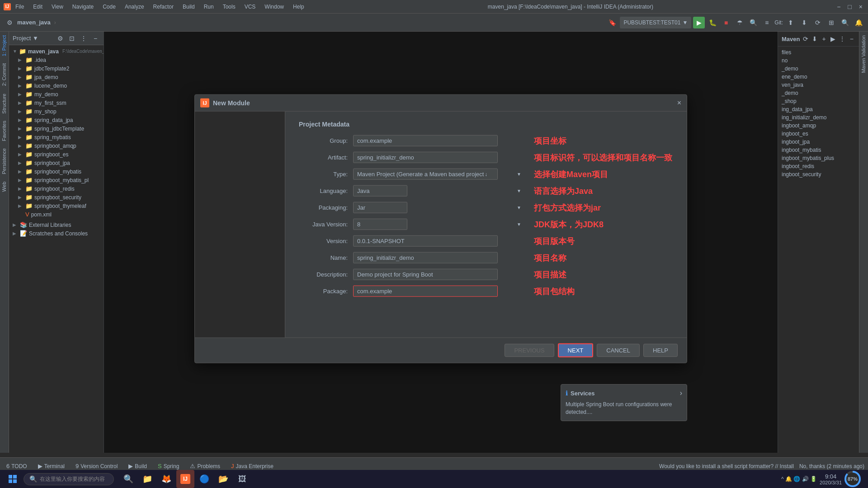  I want to click on left-tab-web: Web, so click(5, 187).